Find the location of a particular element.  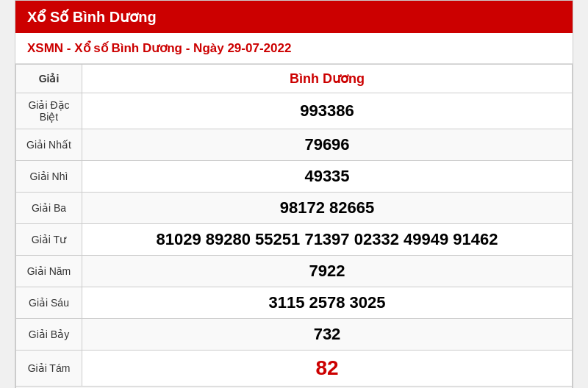

prize-label: Giải Ba is located at coordinates (49, 209).